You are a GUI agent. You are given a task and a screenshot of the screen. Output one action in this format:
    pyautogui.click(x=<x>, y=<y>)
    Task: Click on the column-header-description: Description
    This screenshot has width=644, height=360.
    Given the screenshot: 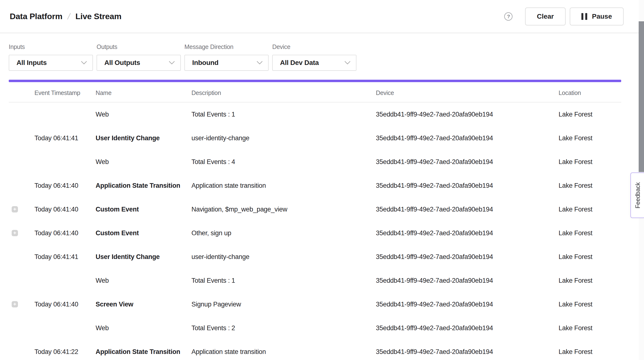 What is the action you would take?
    pyautogui.click(x=284, y=93)
    